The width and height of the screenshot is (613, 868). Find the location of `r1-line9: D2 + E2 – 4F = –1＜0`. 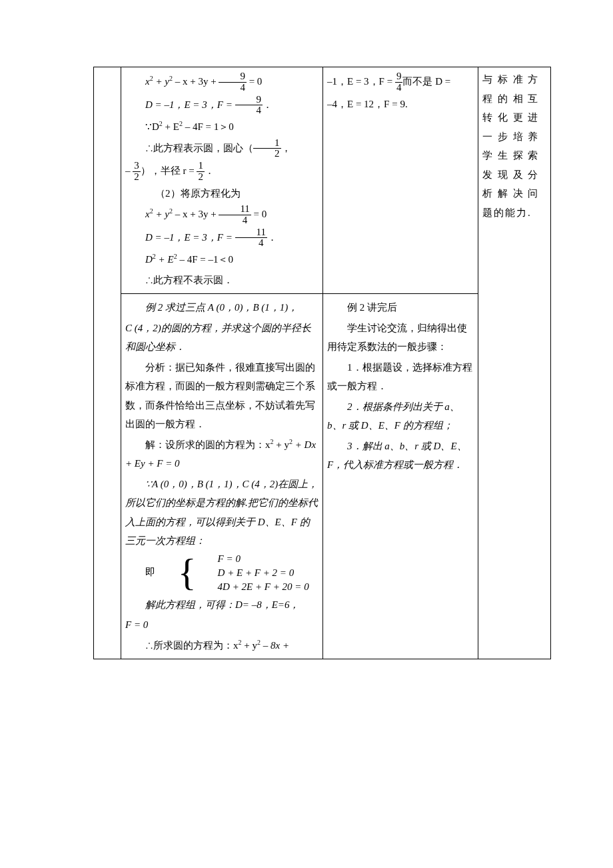

r1-line9: D2 + E2 – 4F = –1＜0 is located at coordinates (222, 260).